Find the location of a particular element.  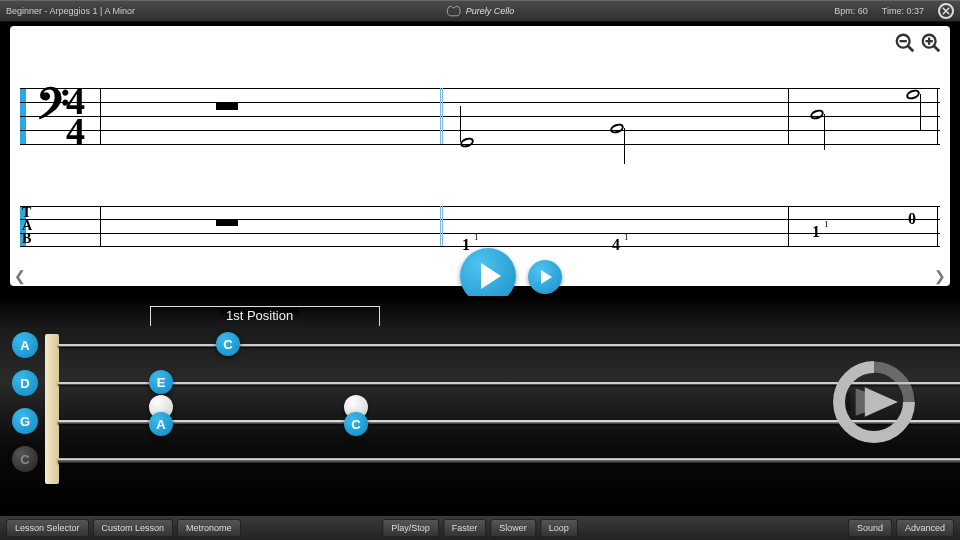

top-bar: Beginner - Arpeggios 1 | A Minor Purely … is located at coordinates (480, 11).